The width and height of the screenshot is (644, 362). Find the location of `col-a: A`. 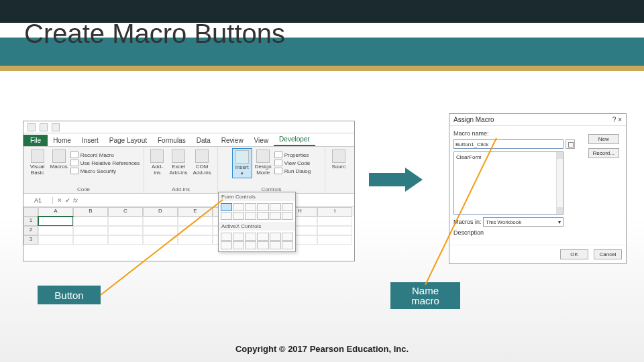

col-a: A is located at coordinates (56, 212).